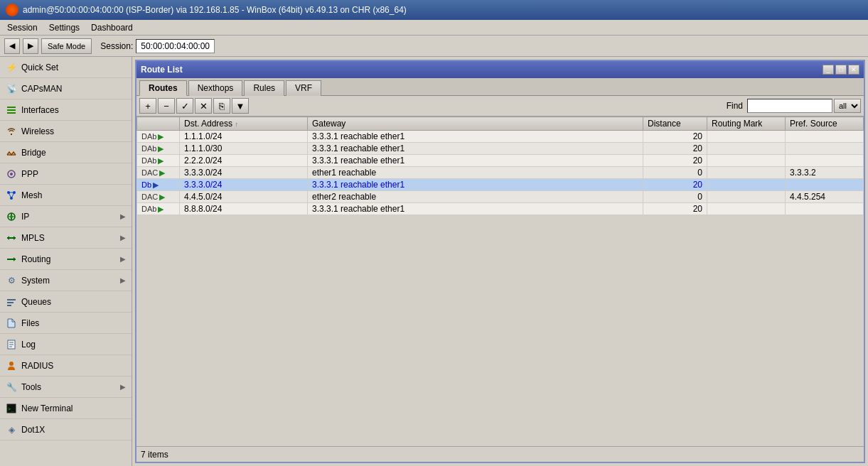  Describe the element at coordinates (155, 455) in the screenshot. I see `items-count: 7 items` at that location.